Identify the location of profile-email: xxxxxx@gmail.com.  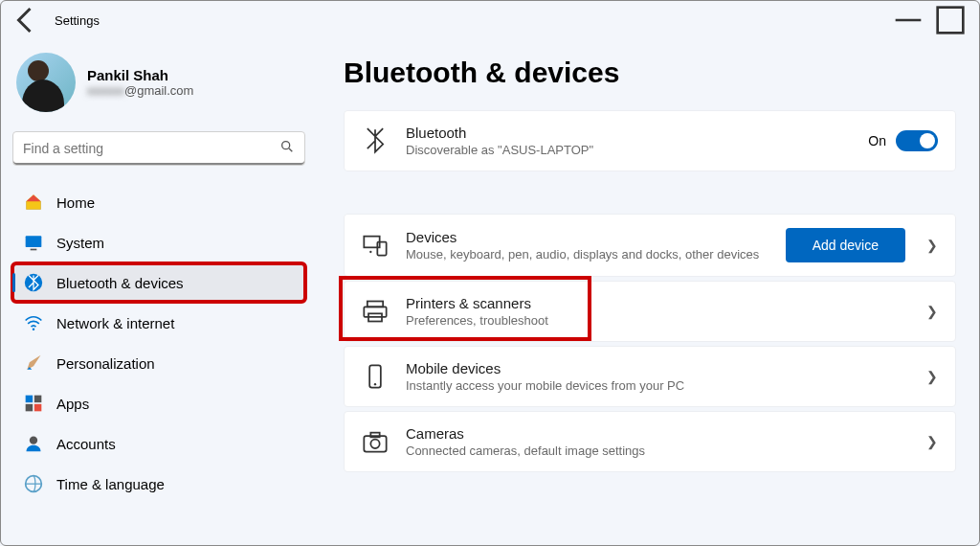
(140, 90).